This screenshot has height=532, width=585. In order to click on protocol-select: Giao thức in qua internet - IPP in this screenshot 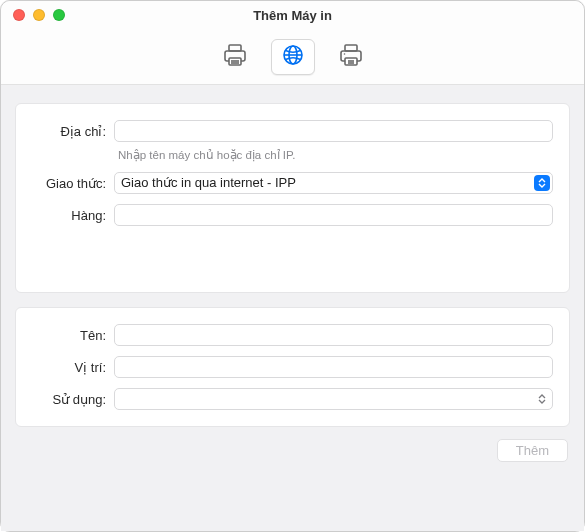, I will do `click(334, 183)`.